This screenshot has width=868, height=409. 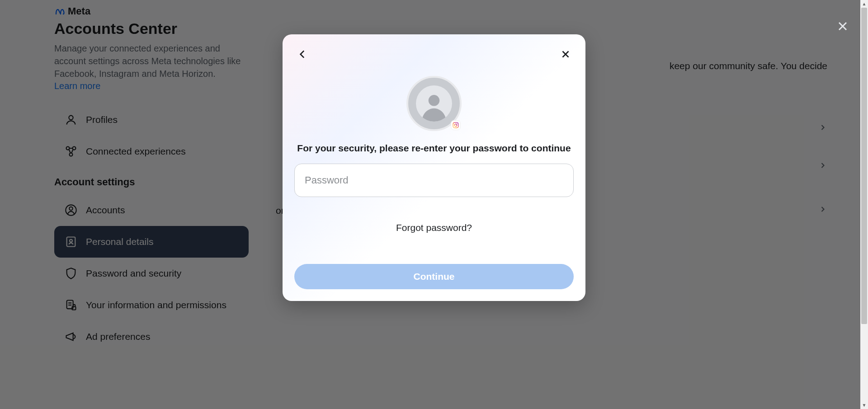 What do you see at coordinates (434, 148) in the screenshot?
I see `modal-message: For your security, please re-enter your …` at bounding box center [434, 148].